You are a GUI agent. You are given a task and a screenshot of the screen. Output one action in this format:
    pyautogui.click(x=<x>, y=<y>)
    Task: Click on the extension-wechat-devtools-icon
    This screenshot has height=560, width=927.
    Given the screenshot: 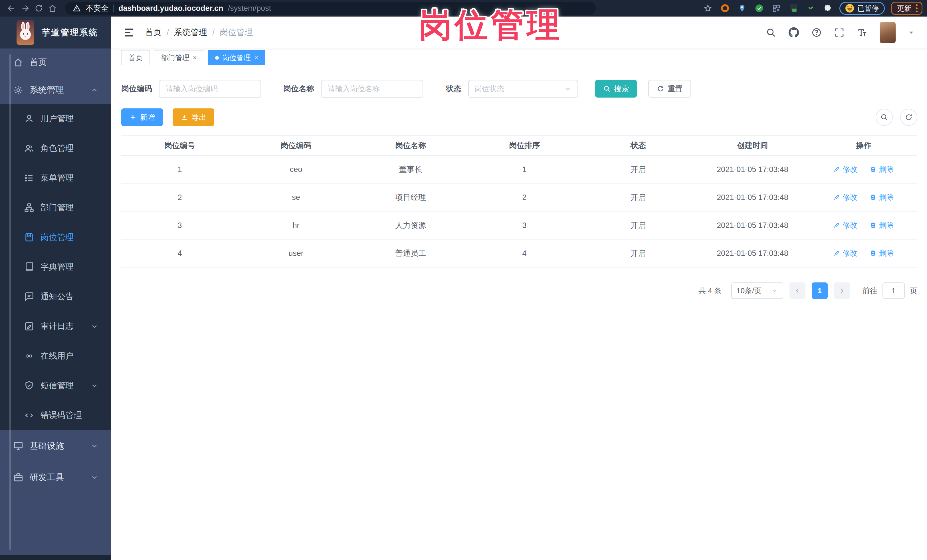 What is the action you would take?
    pyautogui.click(x=793, y=8)
    